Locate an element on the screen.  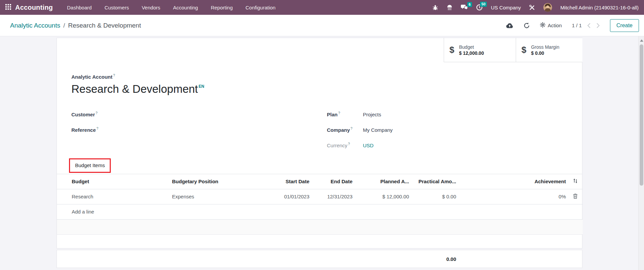
currency-value-link: USD is located at coordinates (368, 145).